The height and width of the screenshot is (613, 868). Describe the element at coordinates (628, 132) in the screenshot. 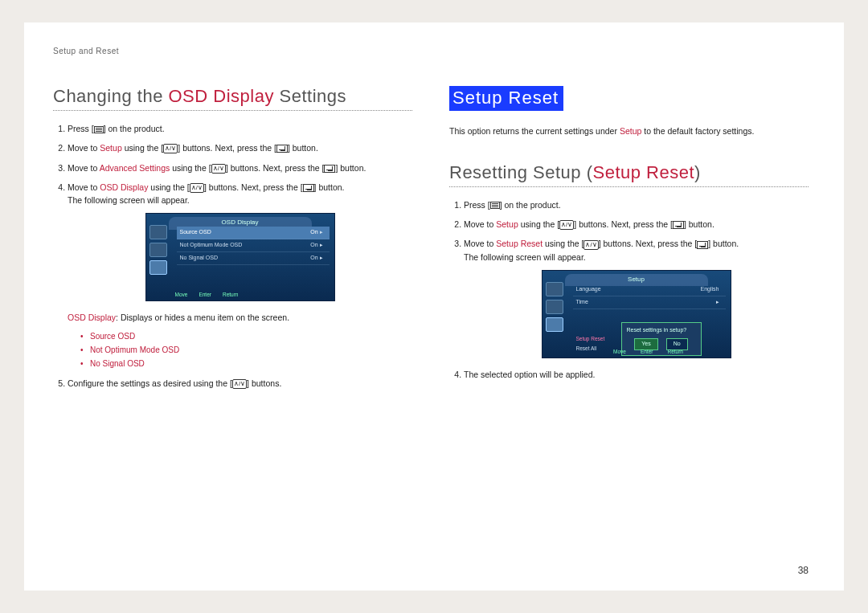

I see `intro-text: This option returns the current settings…` at that location.